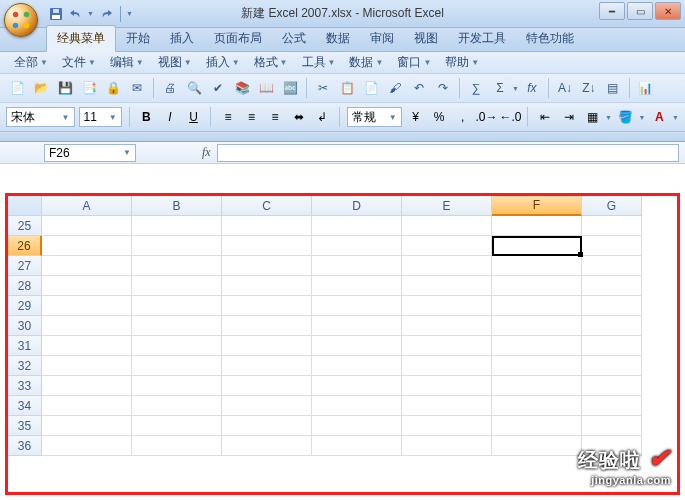  I want to click on chevron-down-icon: ▼, so click(516, 88).